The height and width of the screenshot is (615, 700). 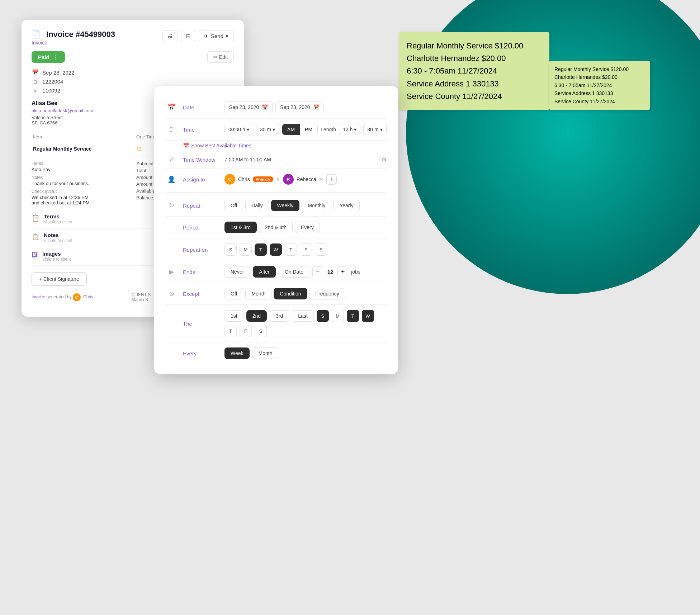 What do you see at coordinates (244, 107) in the screenshot?
I see `date-start-value: Sep 23, 2020` at bounding box center [244, 107].